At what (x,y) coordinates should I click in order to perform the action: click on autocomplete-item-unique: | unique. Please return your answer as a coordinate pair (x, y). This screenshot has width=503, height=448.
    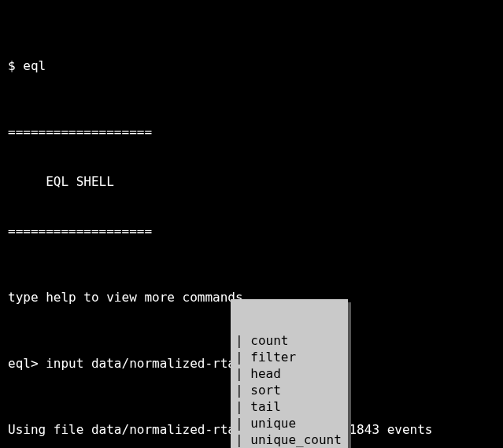
    Looking at the image, I should click on (290, 424).